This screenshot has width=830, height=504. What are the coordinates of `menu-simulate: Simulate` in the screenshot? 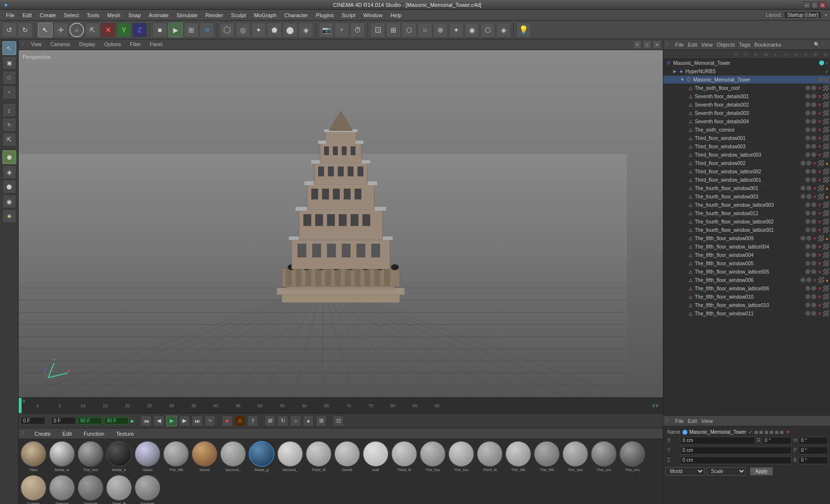 It's located at (187, 15).